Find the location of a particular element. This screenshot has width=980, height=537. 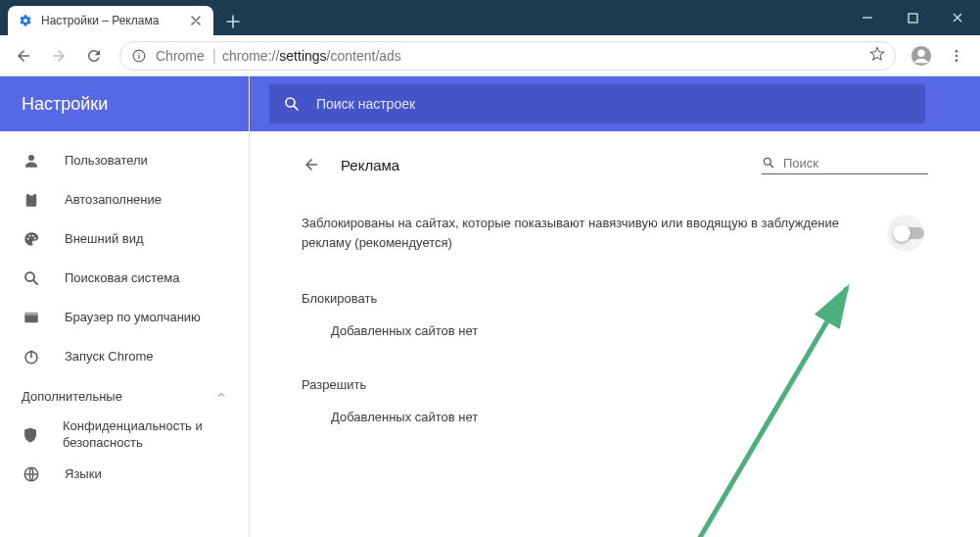

site-info-icon is located at coordinates (139, 56).